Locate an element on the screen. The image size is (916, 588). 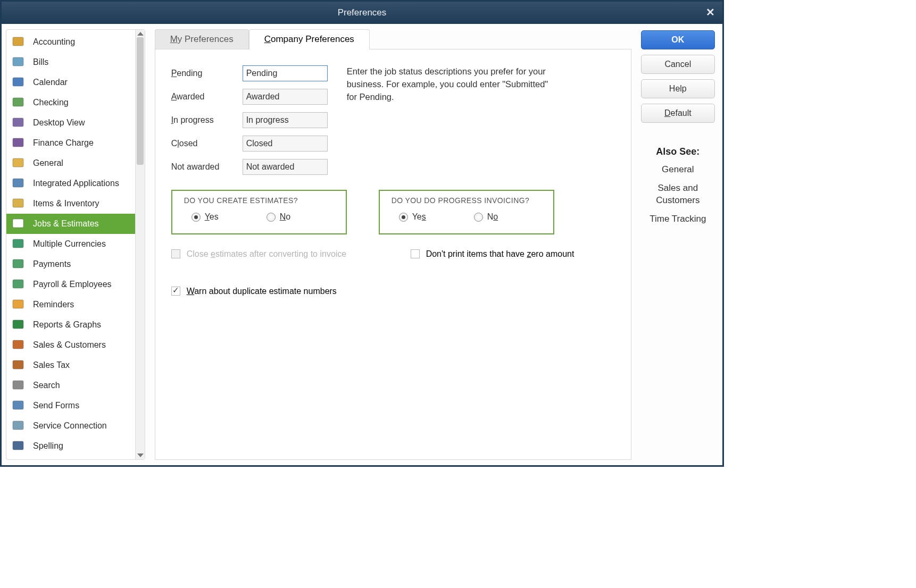
ok-button: OK is located at coordinates (678, 40).